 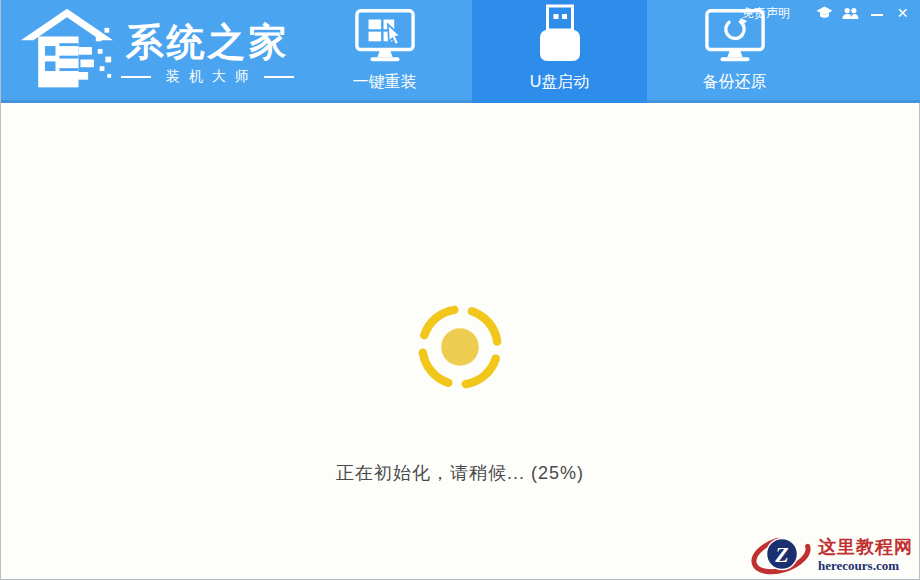 I want to click on minimize-icon, so click(x=877, y=15).